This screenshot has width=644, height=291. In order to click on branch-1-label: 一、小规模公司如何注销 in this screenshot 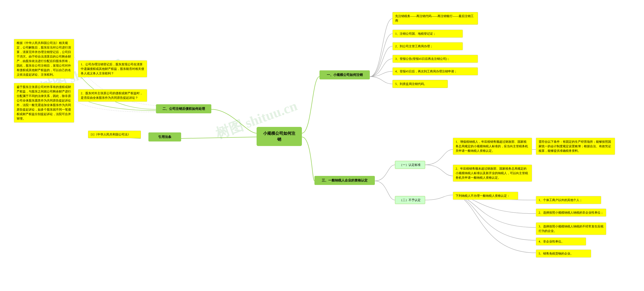, I will do `click(345, 75)`.